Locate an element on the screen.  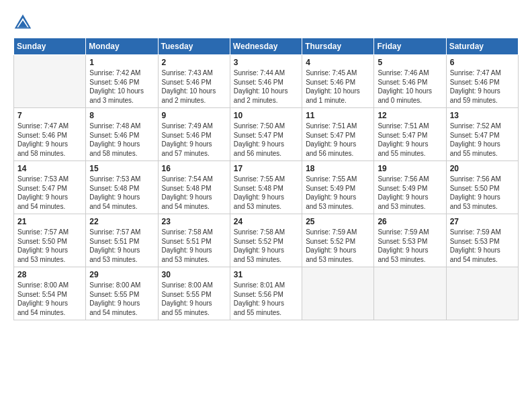
day-number: 28 is located at coordinates (50, 275).